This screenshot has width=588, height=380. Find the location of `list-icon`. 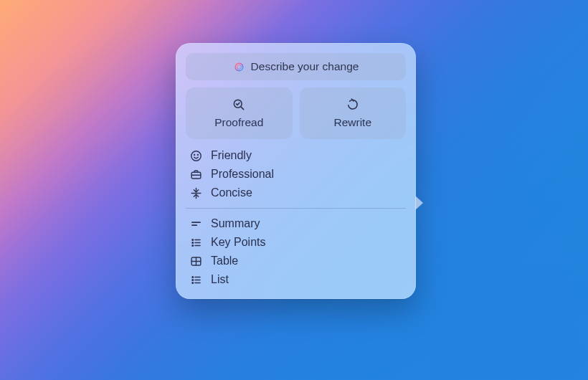

list-icon is located at coordinates (196, 280).